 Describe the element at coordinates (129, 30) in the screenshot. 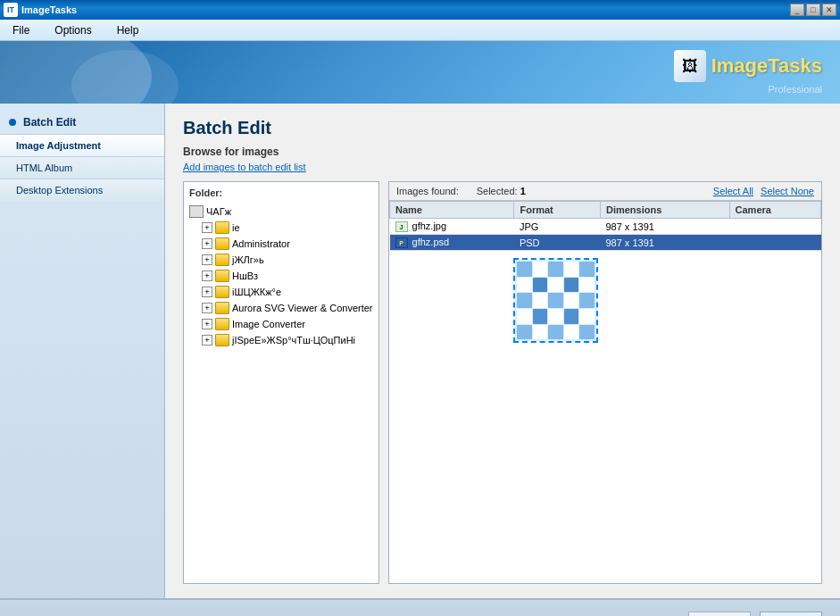

I see `menu-help: Help` at that location.